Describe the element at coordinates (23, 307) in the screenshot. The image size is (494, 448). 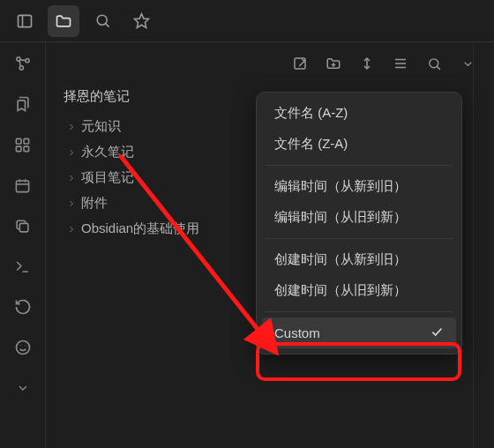
I see `history-icon` at that location.